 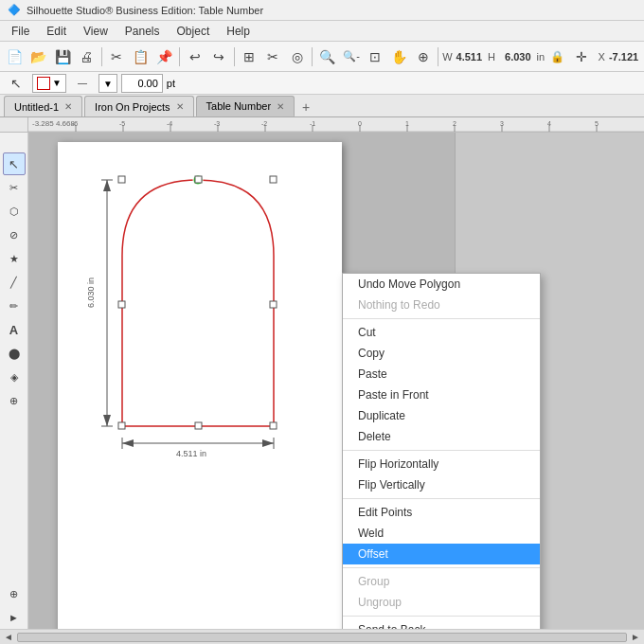 I want to click on svg-text: -6, so click(x=75, y=123).